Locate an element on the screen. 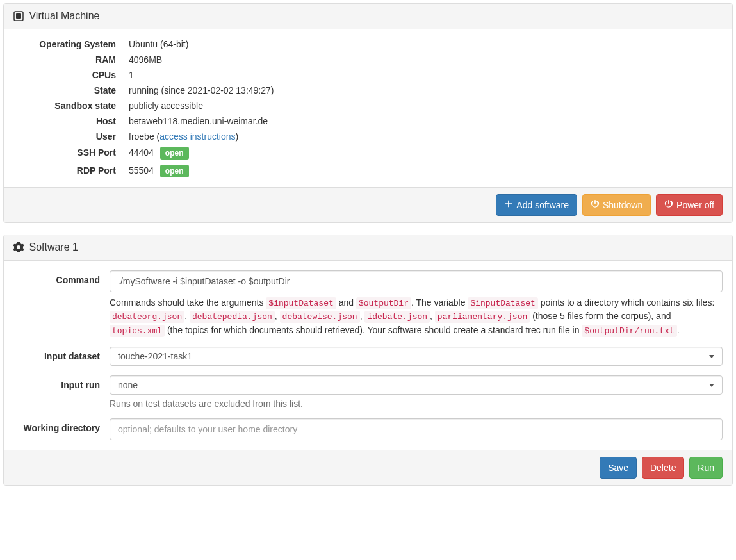 Image resolution: width=736 pixels, height=560 pixels. user-suffix: ) is located at coordinates (237, 136).